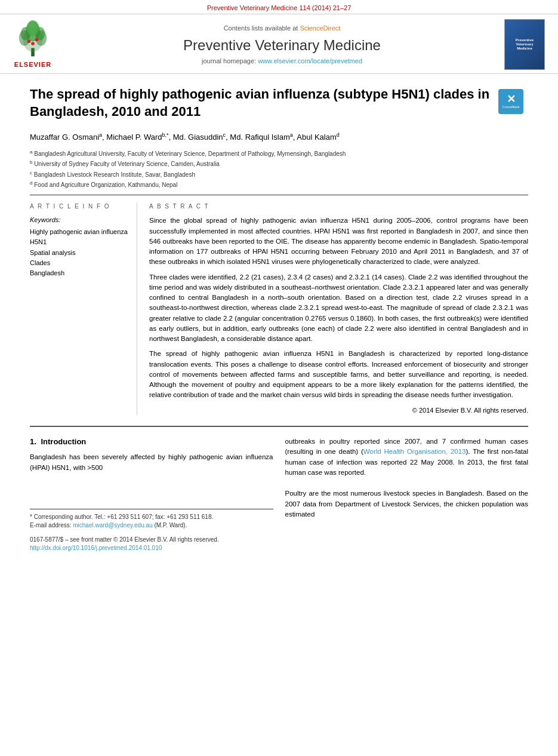 Image resolution: width=558 pixels, height=756 pixels. I want to click on keyword-1: Highly pathogenic avian influenza, so click(79, 232).